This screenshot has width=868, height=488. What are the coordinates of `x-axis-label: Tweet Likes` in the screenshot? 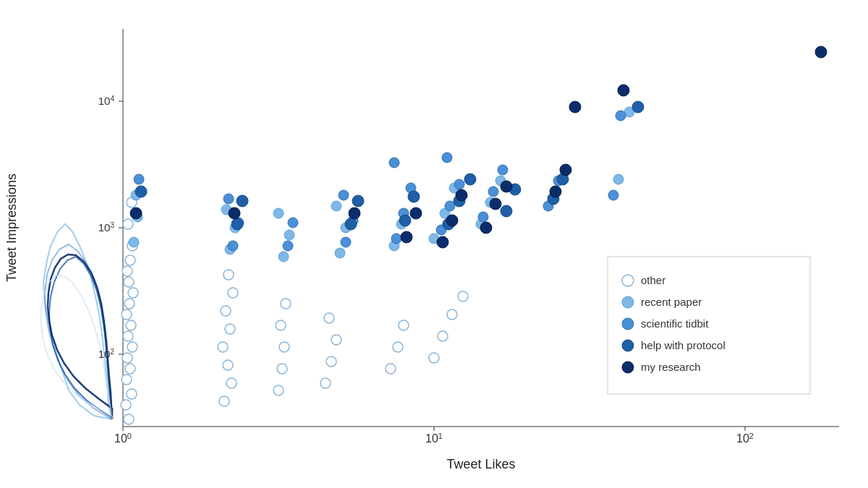 It's located at (480, 464).